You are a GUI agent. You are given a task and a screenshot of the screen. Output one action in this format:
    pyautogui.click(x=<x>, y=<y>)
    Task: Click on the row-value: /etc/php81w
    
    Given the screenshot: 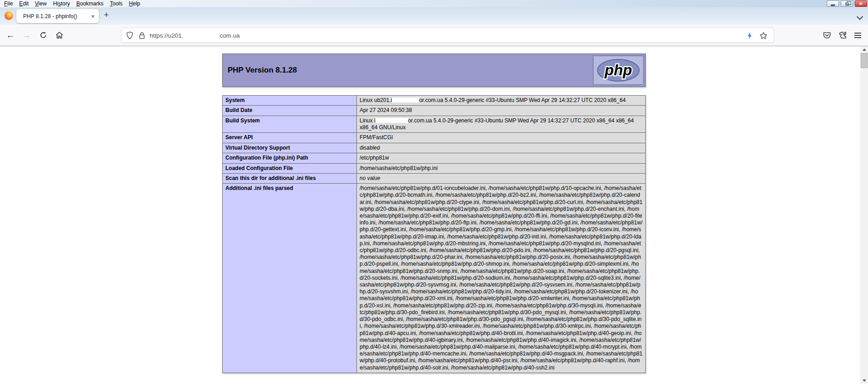 What is the action you would take?
    pyautogui.click(x=502, y=158)
    